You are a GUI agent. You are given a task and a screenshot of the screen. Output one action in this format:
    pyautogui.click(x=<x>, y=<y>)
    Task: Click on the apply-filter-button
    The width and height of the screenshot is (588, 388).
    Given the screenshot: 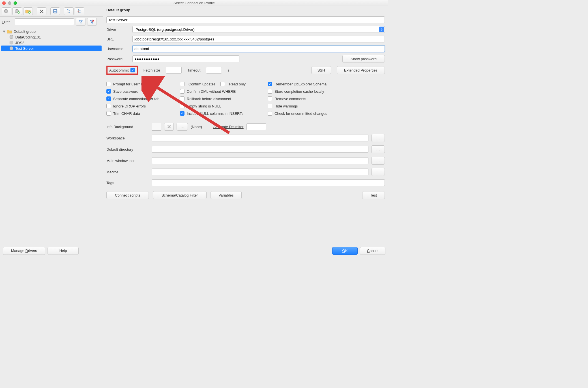 What is the action you would take?
    pyautogui.click(x=81, y=22)
    